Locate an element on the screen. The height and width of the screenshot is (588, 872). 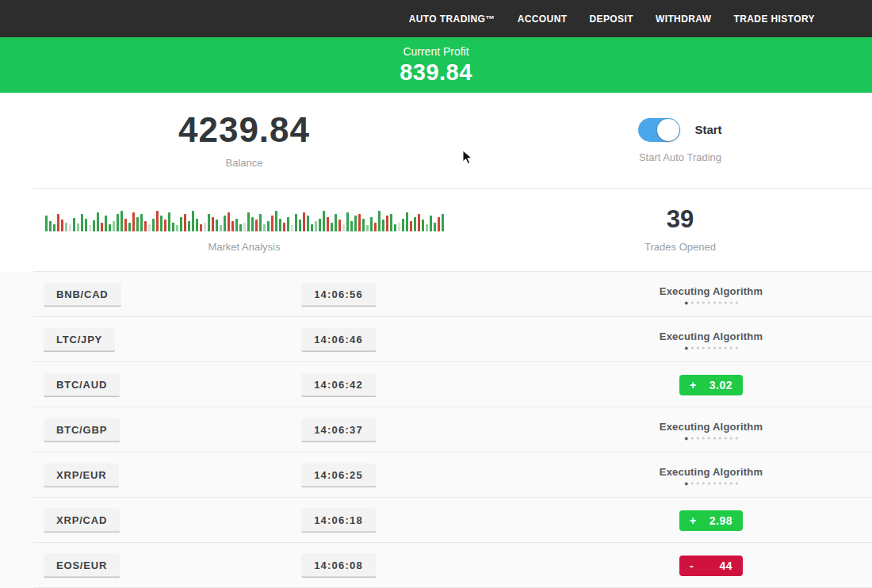
time-badge: 14:06:42 is located at coordinates (338, 385).